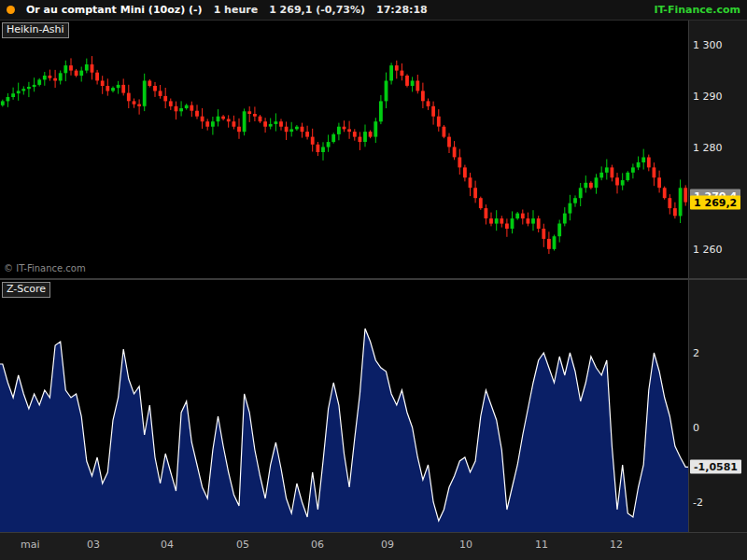  Describe the element at coordinates (26, 289) in the screenshot. I see `indicator-label-zscore: Z-Score` at that location.